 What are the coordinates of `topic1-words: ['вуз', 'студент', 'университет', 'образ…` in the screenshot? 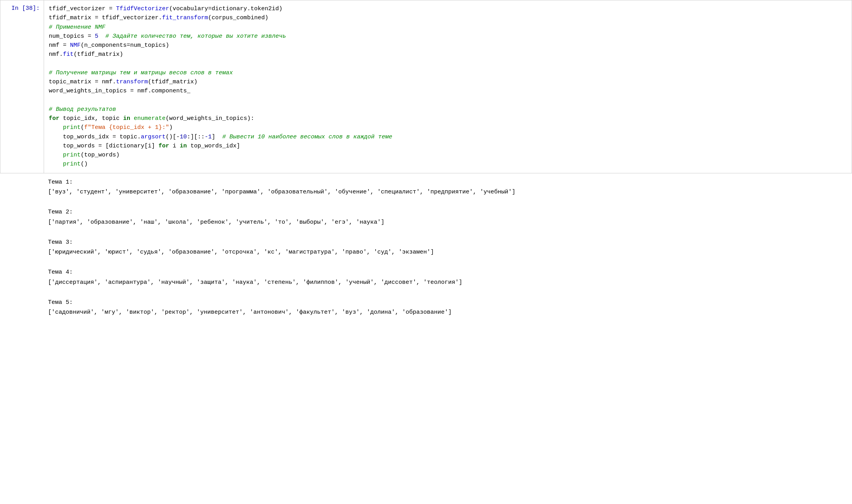 It's located at (282, 192).